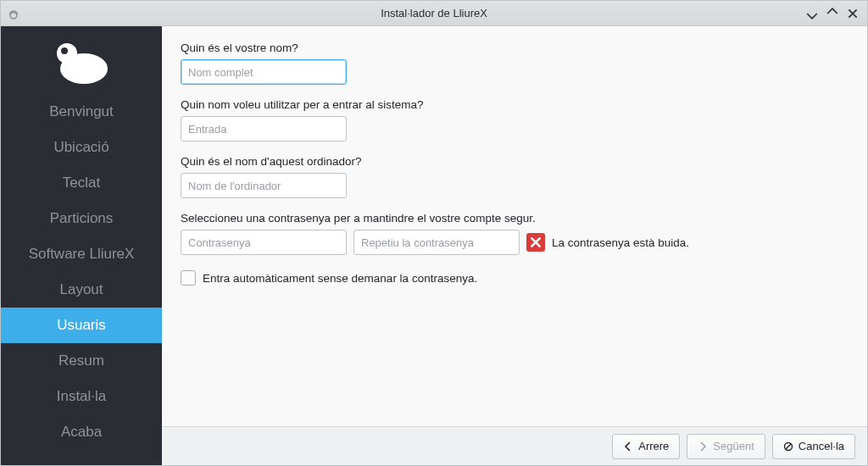  I want to click on sidebar-nav: Benvingut Ubicació Teclat Particions Sof…, so click(81, 272).